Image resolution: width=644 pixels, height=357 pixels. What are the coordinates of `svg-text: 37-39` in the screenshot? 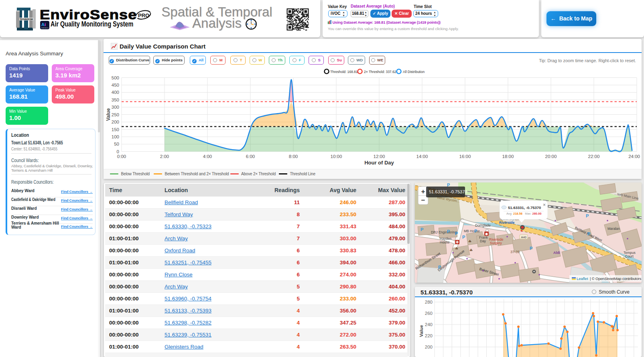 It's located at (515, 252).